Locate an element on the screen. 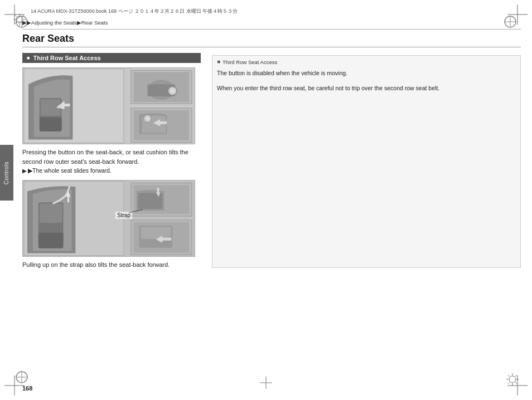  breadcrumb: ▶▶Adjusting the Seats▶Rear Seats is located at coordinates (272, 22).